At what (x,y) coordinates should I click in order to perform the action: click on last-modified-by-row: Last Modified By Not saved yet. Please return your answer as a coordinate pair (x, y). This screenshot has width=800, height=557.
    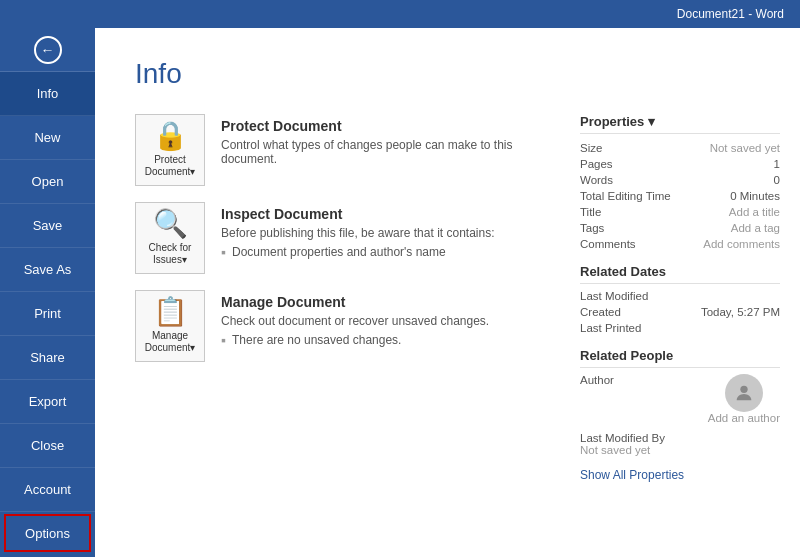
    Looking at the image, I should click on (680, 444).